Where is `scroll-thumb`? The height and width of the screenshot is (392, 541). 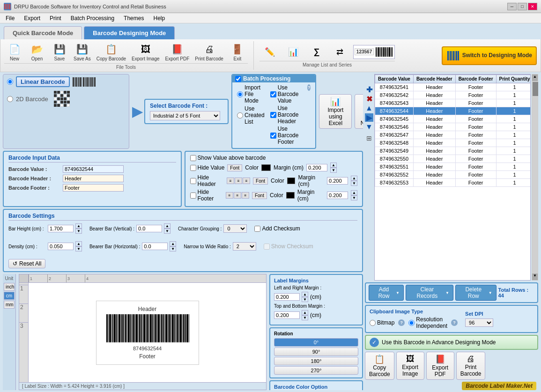 scroll-thumb is located at coordinates (535, 89).